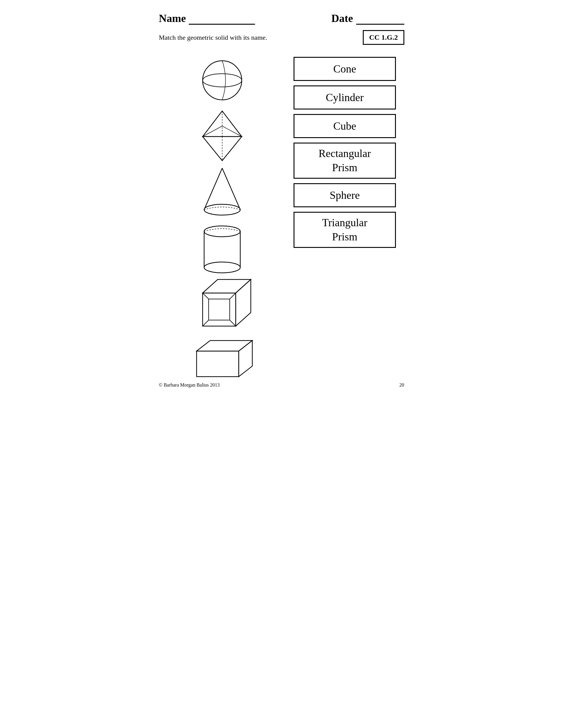 This screenshot has height=728, width=563. Describe the element at coordinates (345, 97) in the screenshot. I see `cylinder-label-box: Cylinder` at that location.